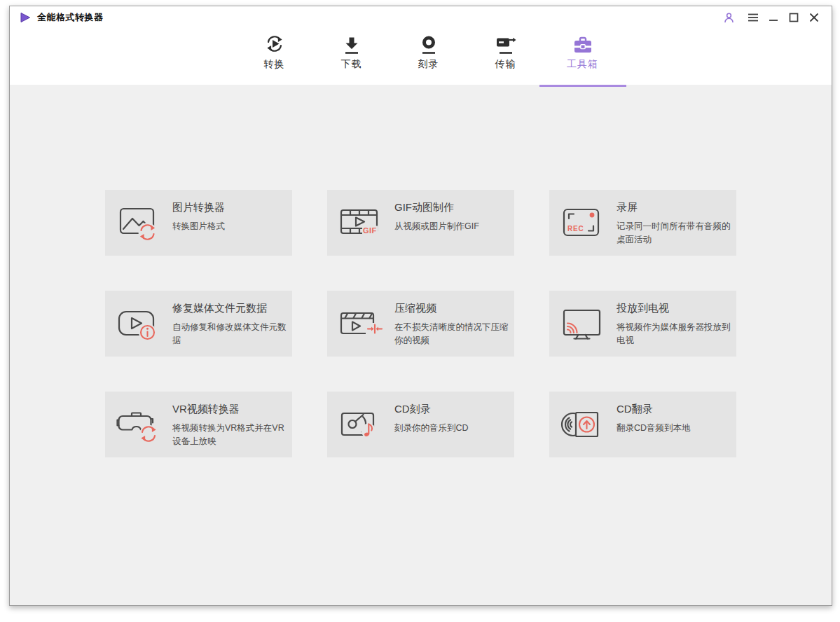 The width and height of the screenshot is (840, 622). Describe the element at coordinates (729, 18) in the screenshot. I see `person-icon` at that location.